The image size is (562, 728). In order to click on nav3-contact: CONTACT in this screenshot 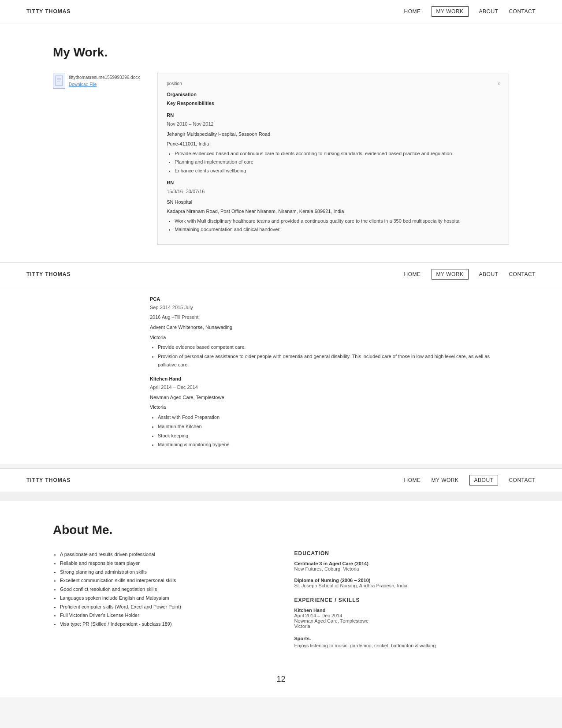, I will do `click(522, 480)`.